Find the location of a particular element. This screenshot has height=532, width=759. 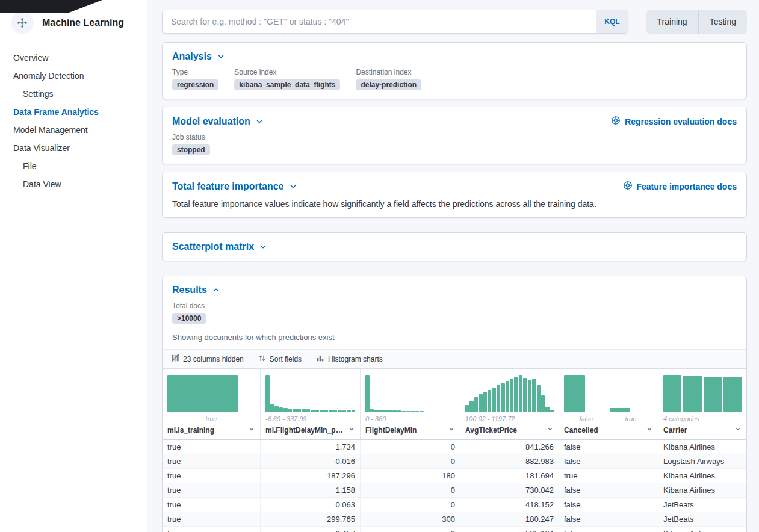

table-row: true0.0630418.152falseJetBeats is located at coordinates (454, 505).